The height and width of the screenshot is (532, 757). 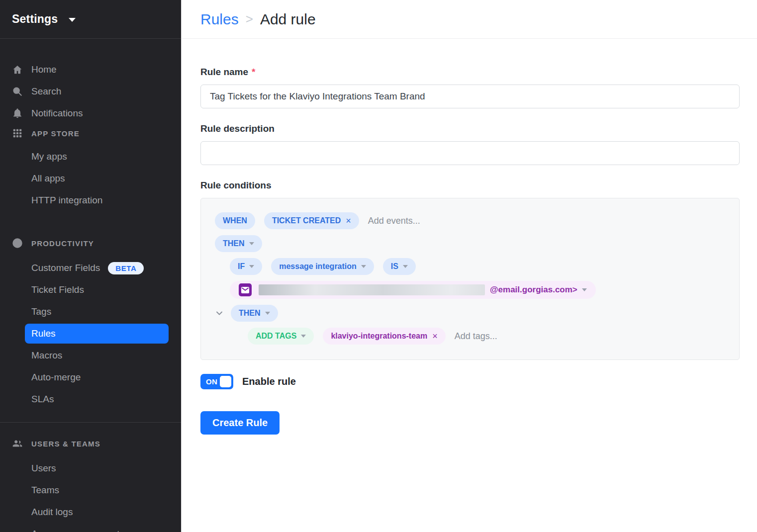 What do you see at coordinates (240, 423) in the screenshot?
I see `create-rule-button: Create Rule` at bounding box center [240, 423].